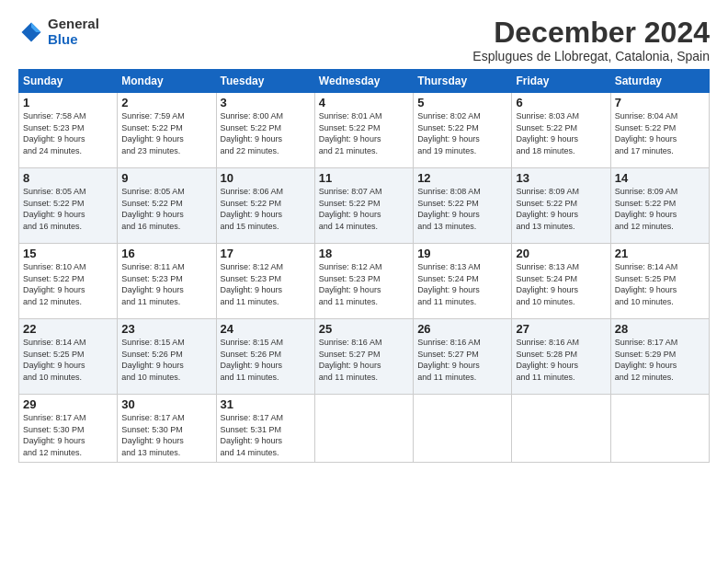 This screenshot has height=563, width=728. What do you see at coordinates (166, 405) in the screenshot?
I see `day-number: 30` at bounding box center [166, 405].